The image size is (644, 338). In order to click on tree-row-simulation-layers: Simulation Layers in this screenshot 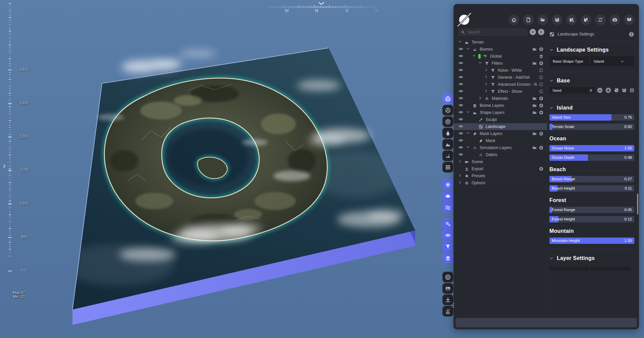, I will do `click(500, 147)`.